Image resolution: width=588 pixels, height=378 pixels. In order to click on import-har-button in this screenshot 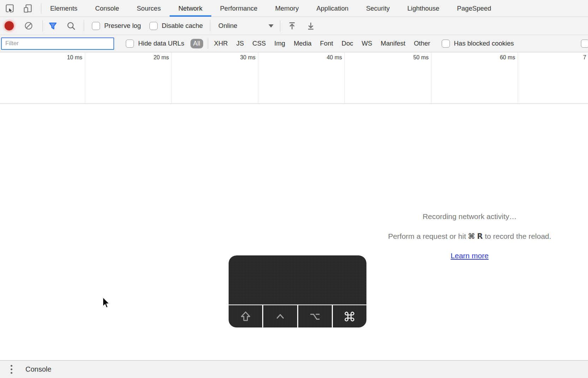, I will do `click(292, 26)`.